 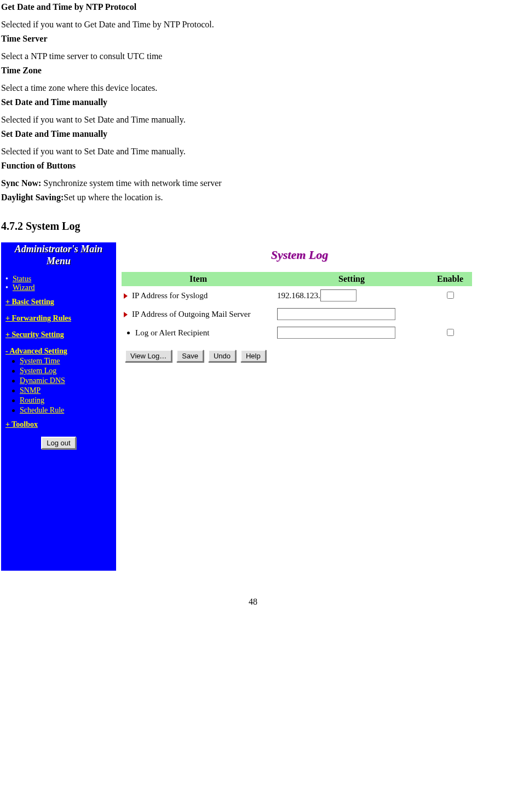 I want to click on sidebar-title-line1: Administrator's Main, so click(x=59, y=249).